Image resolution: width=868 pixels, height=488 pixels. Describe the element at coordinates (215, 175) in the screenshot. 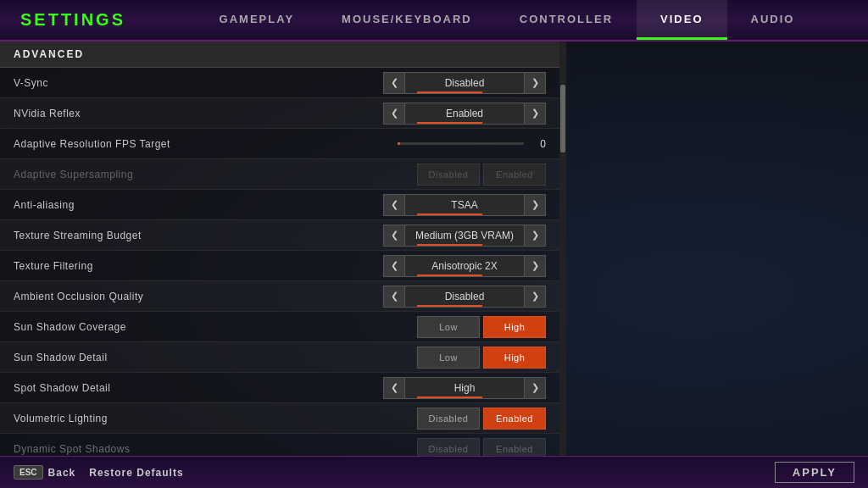

I see `setting-label-supersampling: Adaptive Supersampling` at that location.